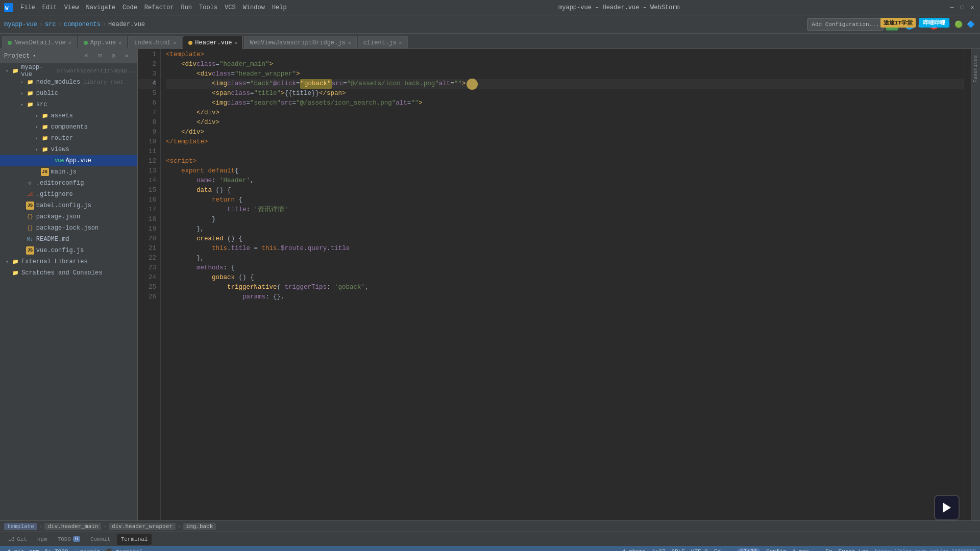 Image resolution: width=980 pixels, height=551 pixels. Describe the element at coordinates (154, 8) in the screenshot. I see `menu-bar: File Edit View Navigate Code Refactor Ru…` at that location.